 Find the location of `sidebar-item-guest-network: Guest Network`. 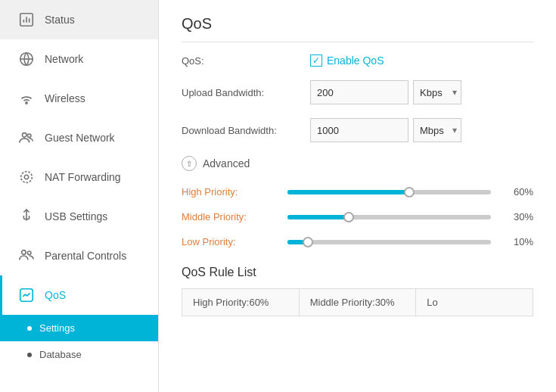

sidebar-item-guest-network: Guest Network is located at coordinates (79, 138).